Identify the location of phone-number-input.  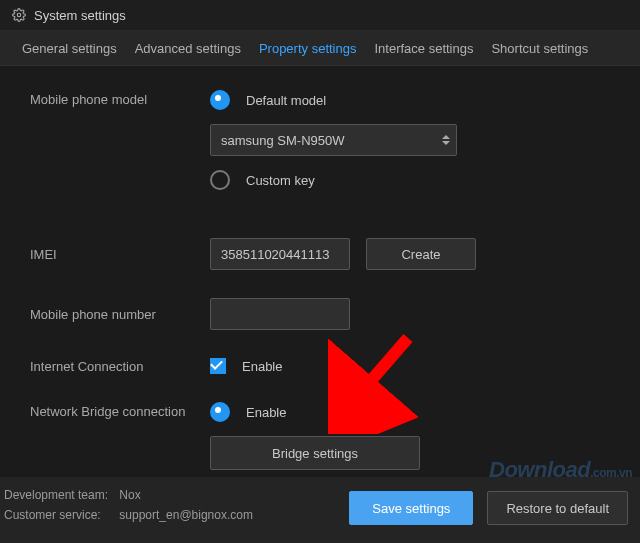
(280, 314).